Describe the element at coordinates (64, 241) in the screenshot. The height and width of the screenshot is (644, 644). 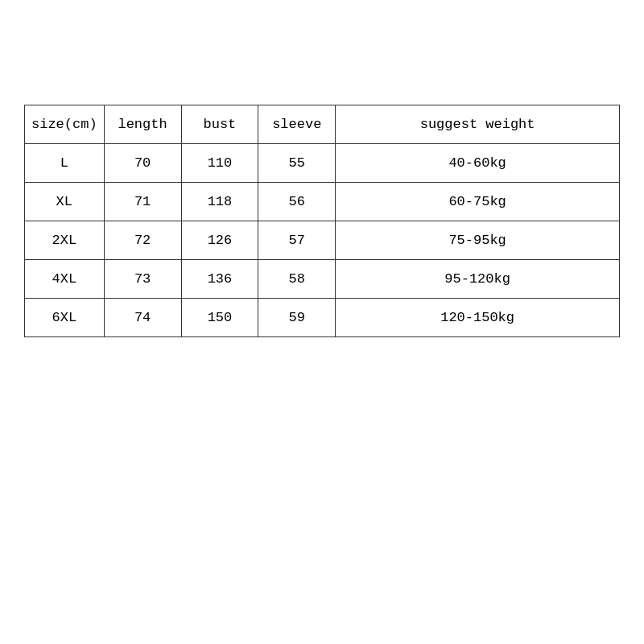
I see `cell-size: 2XL` at that location.